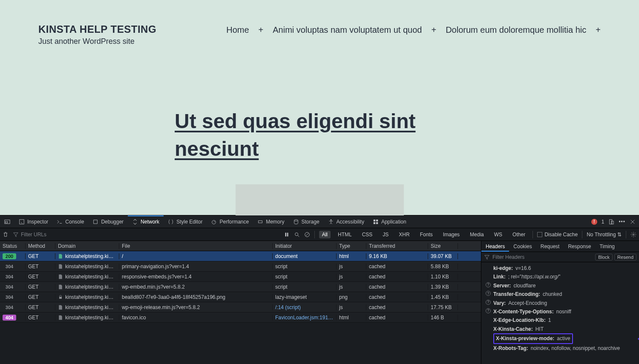 The image size is (639, 364). I want to click on details-tab-request: Request, so click(550, 246).